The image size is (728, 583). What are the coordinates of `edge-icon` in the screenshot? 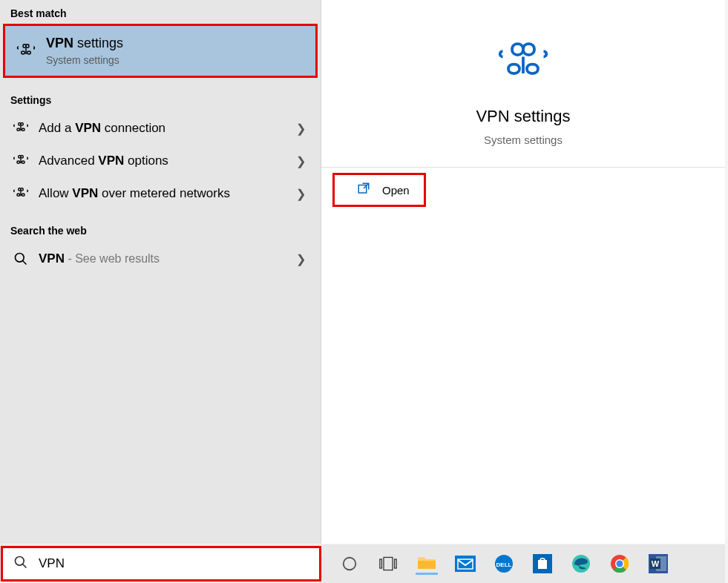 It's located at (581, 564).